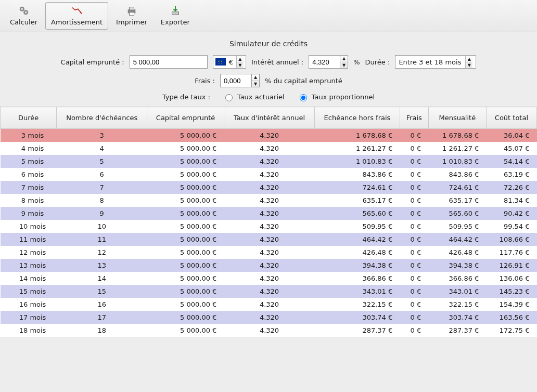 This screenshot has height=392, width=537. I want to click on col-nb-echeances: Nombre d'échéances, so click(102, 118).